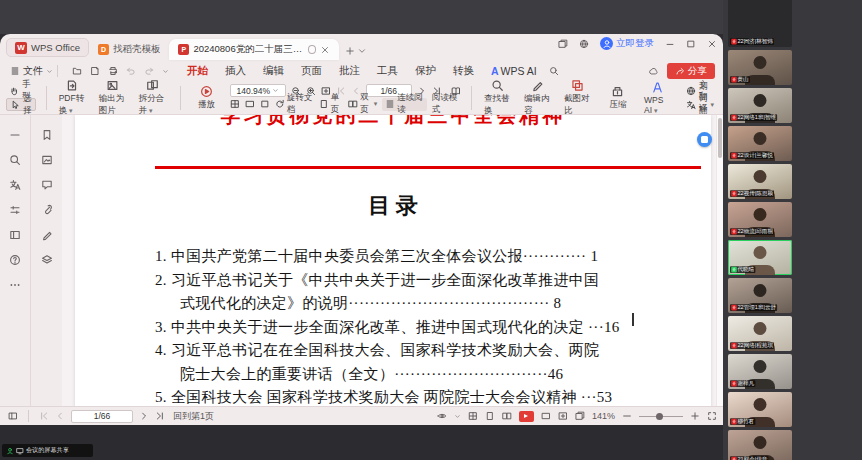  I want to click on participant-tile: 21财会|佳音, so click(760, 445).